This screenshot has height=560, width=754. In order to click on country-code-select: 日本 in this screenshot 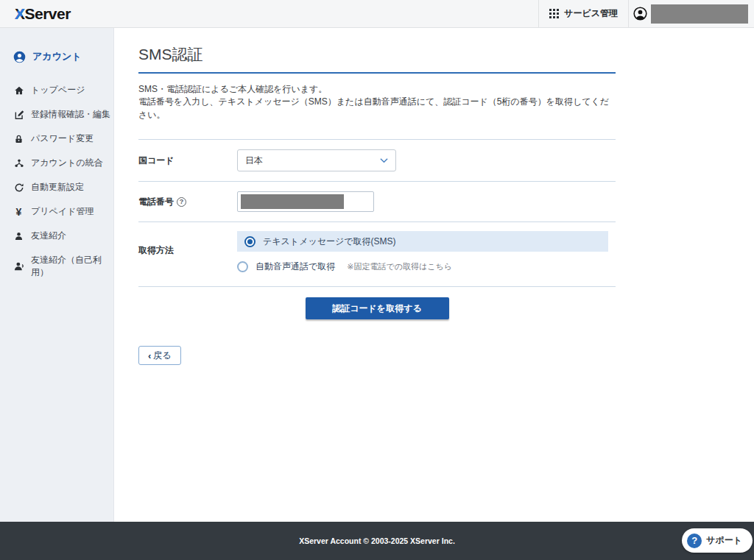, I will do `click(317, 160)`.